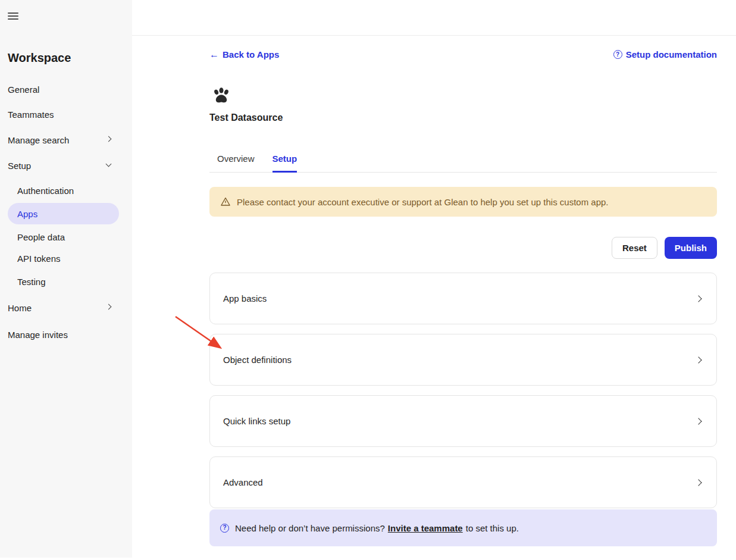 This screenshot has height=560, width=736. Describe the element at coordinates (671, 55) in the screenshot. I see `doc-link-label: Setup documentation` at that location.